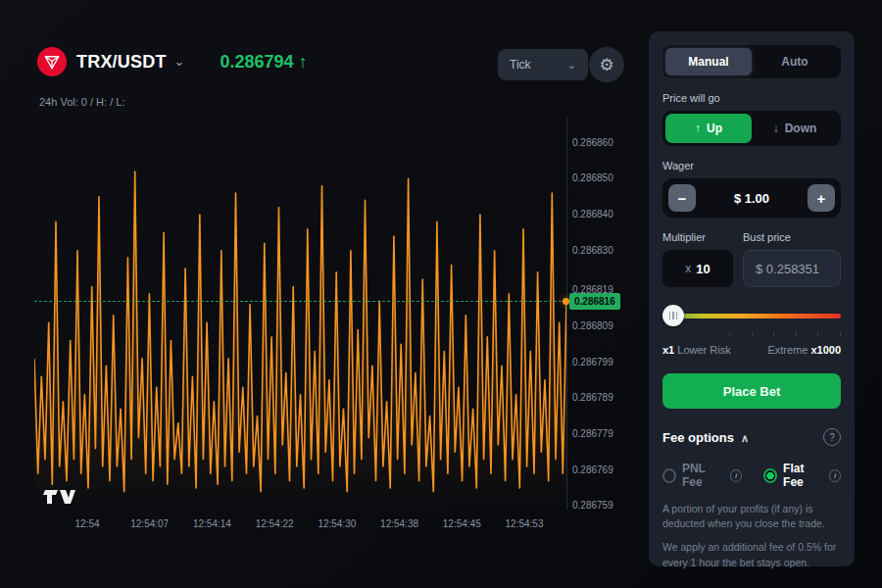 The image size is (882, 588). What do you see at coordinates (752, 350) in the screenshot?
I see `risk-slider-labels: x1 Lower Risk Extreme x1000` at bounding box center [752, 350].